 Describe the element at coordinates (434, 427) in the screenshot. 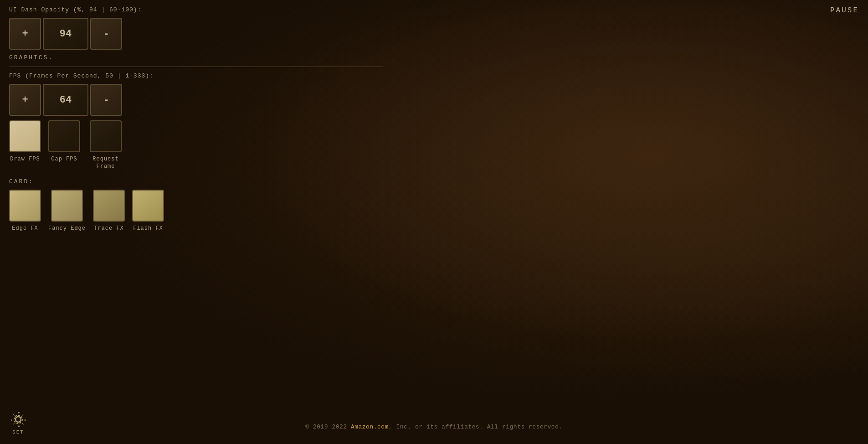

I see `footer: © 2019-2022 Amazon.com, Inc. or its affi…` at that location.